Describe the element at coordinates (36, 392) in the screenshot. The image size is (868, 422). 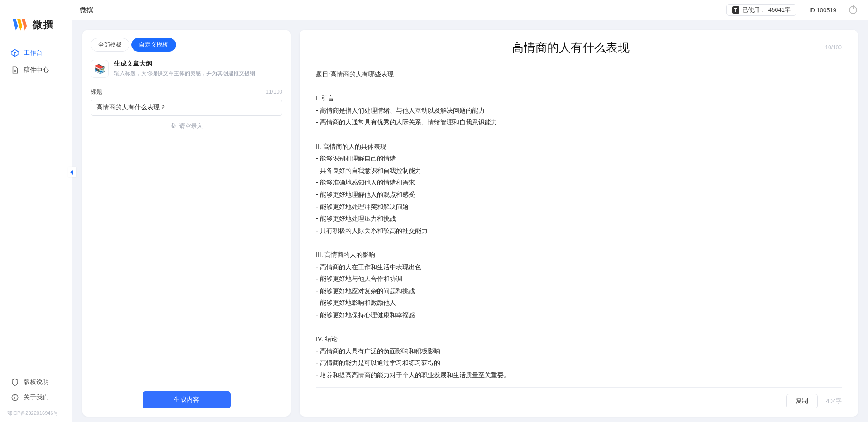
I see `sidebar-footer-nav: 版权说明 关于我们` at that location.